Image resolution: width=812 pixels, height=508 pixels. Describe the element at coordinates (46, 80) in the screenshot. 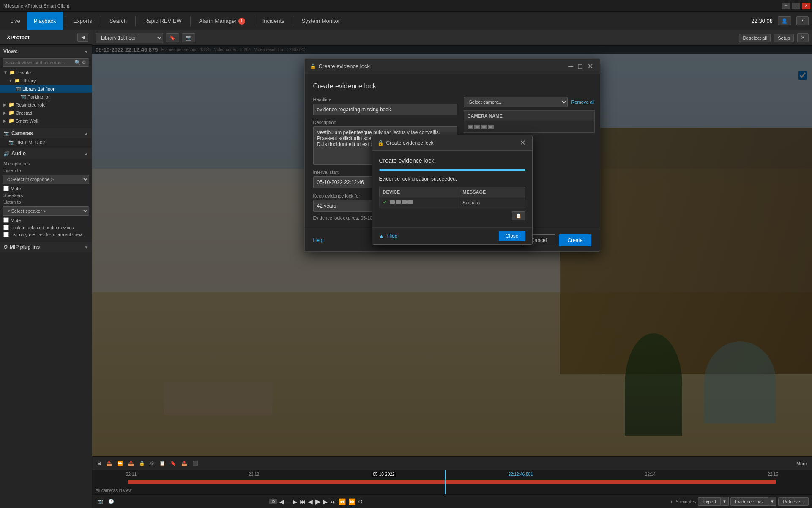

I see `tree-item-library: ▼ 📁 Library` at that location.